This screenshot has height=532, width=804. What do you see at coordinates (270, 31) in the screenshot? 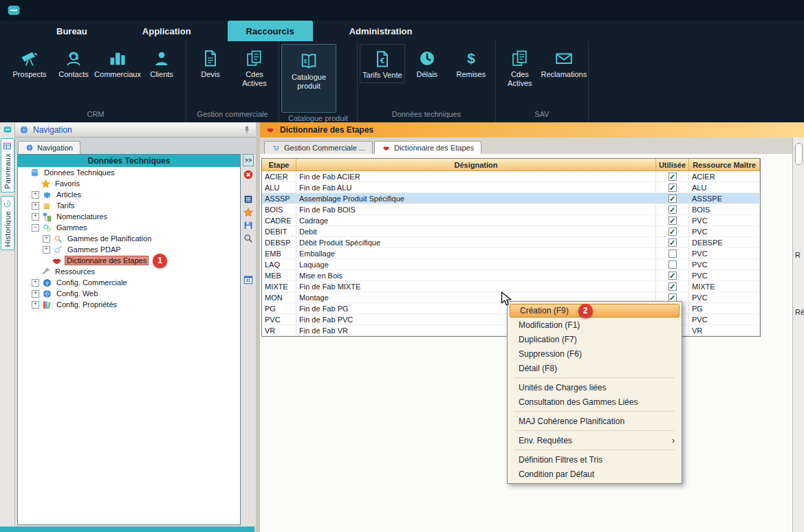
I see `ribbon-tab-raccourcis: Raccourcis` at bounding box center [270, 31].